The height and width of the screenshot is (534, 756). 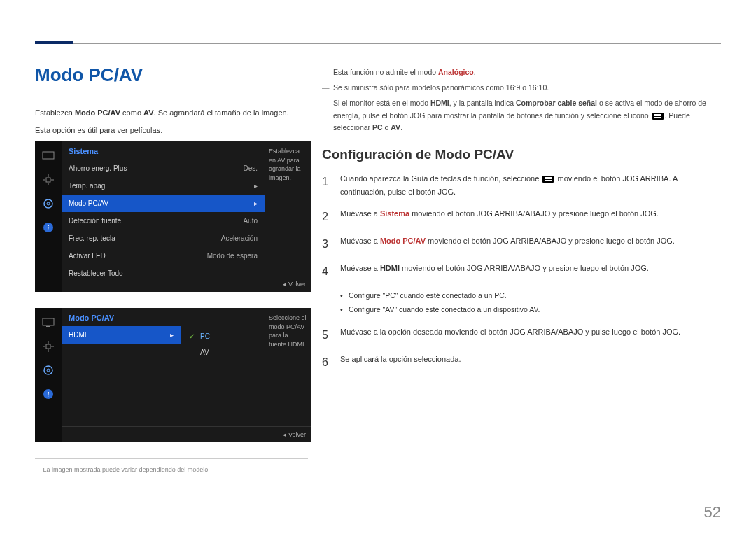 What do you see at coordinates (163, 317) in the screenshot?
I see `osd-header: Modo PC/AV` at bounding box center [163, 317].